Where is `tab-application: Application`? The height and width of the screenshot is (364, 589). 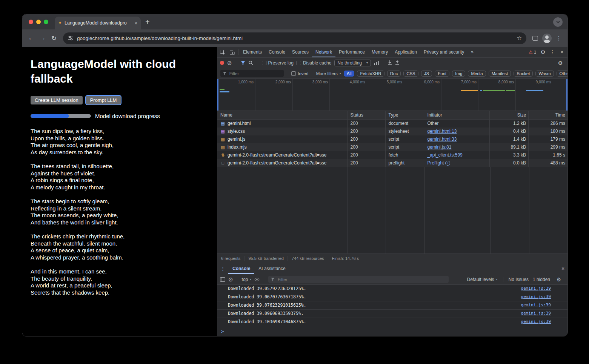 tab-application: Application is located at coordinates (406, 52).